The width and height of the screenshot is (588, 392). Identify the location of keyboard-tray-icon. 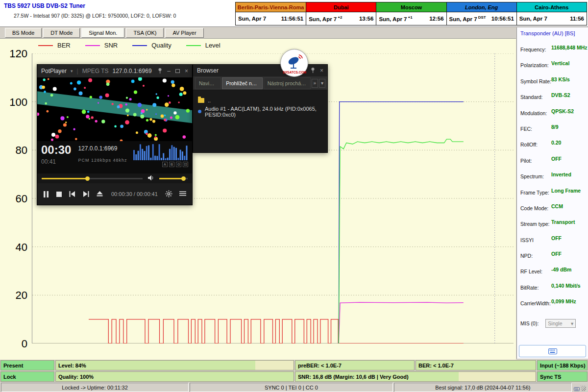
(577, 389).